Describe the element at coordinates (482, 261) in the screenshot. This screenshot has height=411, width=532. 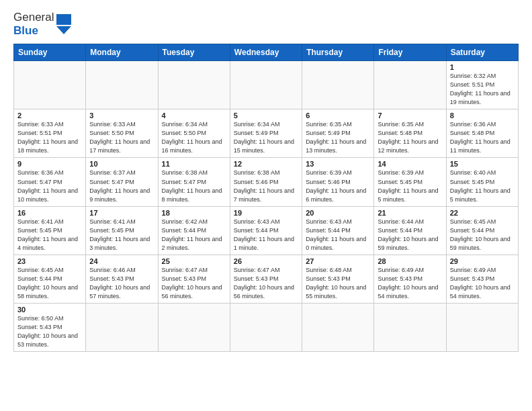
I see `day-number: 29` at that location.